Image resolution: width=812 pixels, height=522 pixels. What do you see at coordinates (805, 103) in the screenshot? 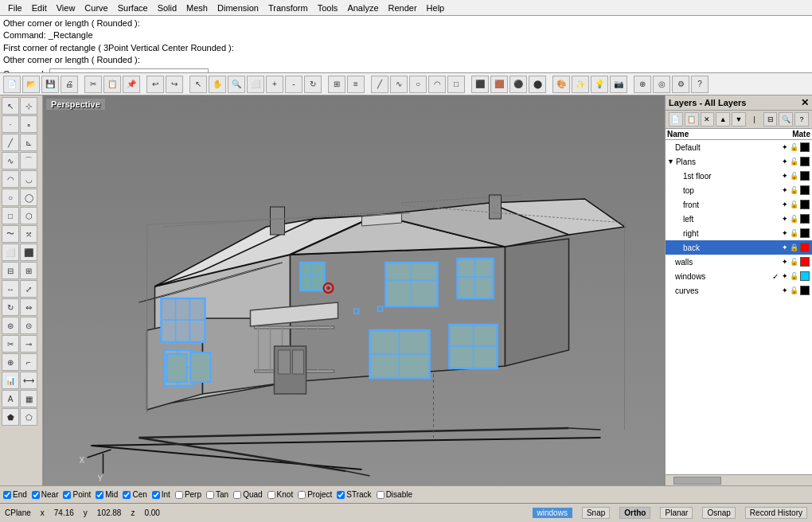
I see `close-icon: ✕` at bounding box center [805, 103].